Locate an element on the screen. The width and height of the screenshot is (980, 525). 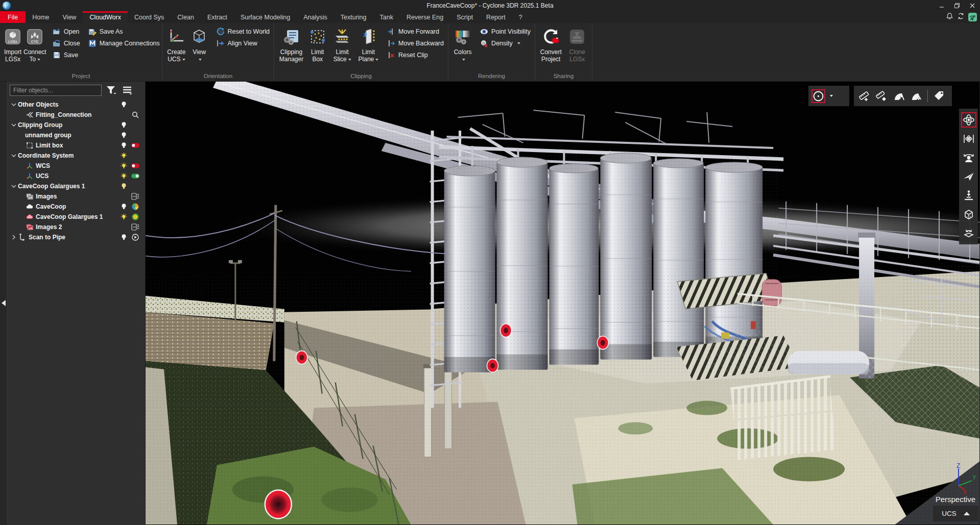
minimize-button is located at coordinates (942, 6).